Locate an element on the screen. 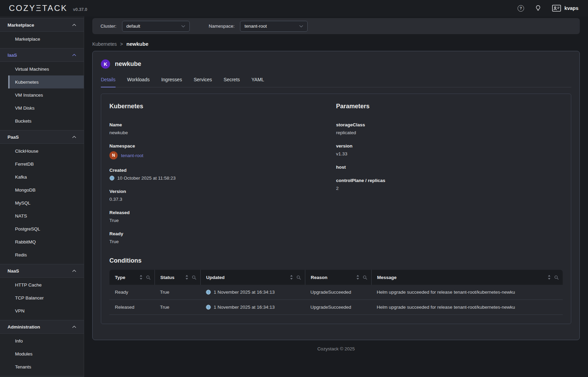  field-host: host is located at coordinates (449, 167).